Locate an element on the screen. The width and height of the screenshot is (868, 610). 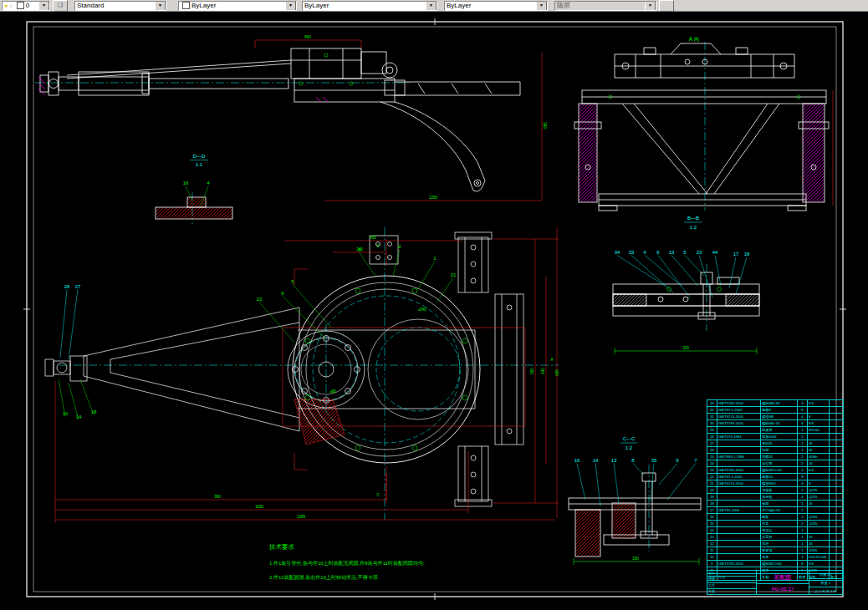
label-cc-scale: 1:2 is located at coordinates (629, 448).